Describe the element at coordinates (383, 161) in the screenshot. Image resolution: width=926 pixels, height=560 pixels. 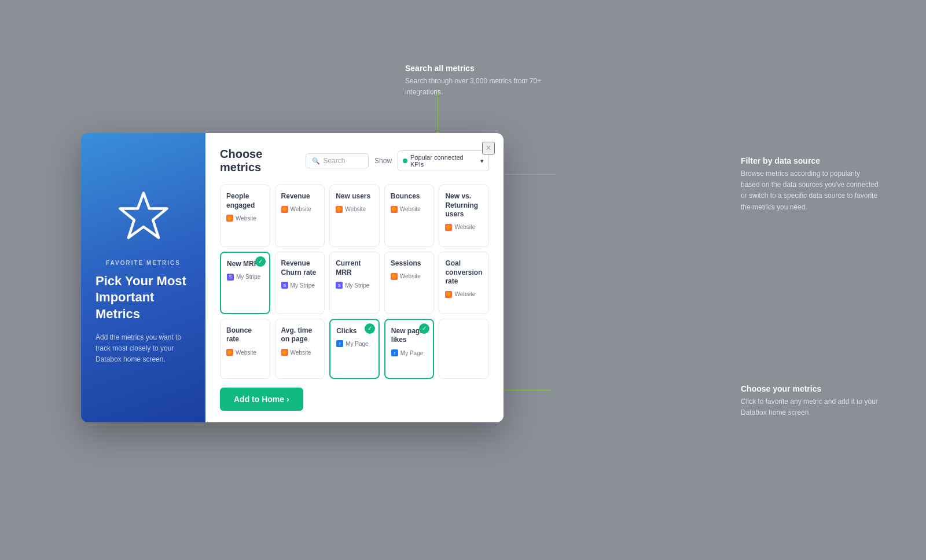
I see `show-label: Show` at that location.